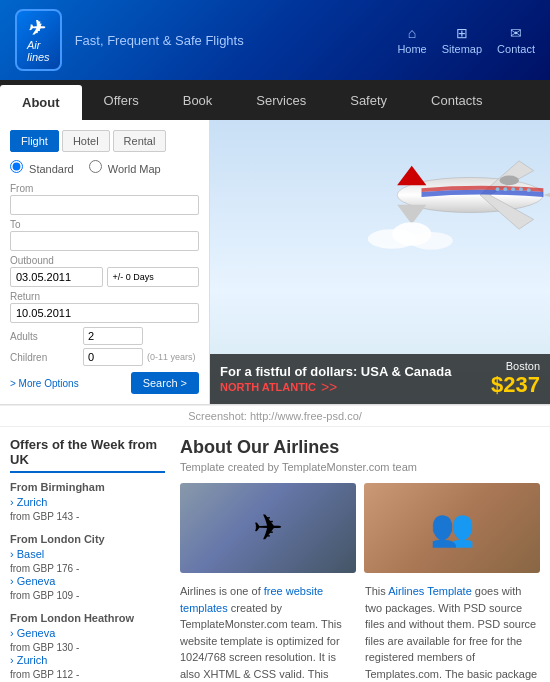 This screenshot has height=682, width=550. What do you see at coordinates (88, 668) in the screenshot?
I see `list-item: Zurich from GBP 112 -` at bounding box center [88, 668].